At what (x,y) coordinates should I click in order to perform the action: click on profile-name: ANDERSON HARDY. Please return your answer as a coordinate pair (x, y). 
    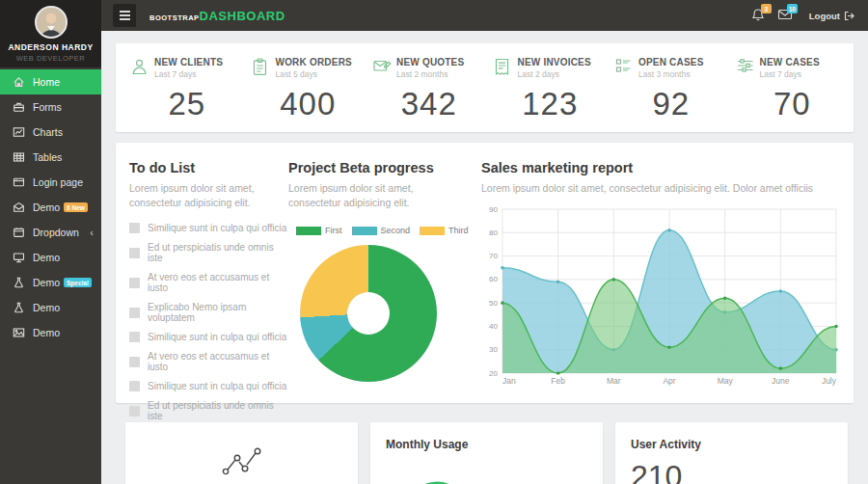
    Looking at the image, I should click on (50, 47).